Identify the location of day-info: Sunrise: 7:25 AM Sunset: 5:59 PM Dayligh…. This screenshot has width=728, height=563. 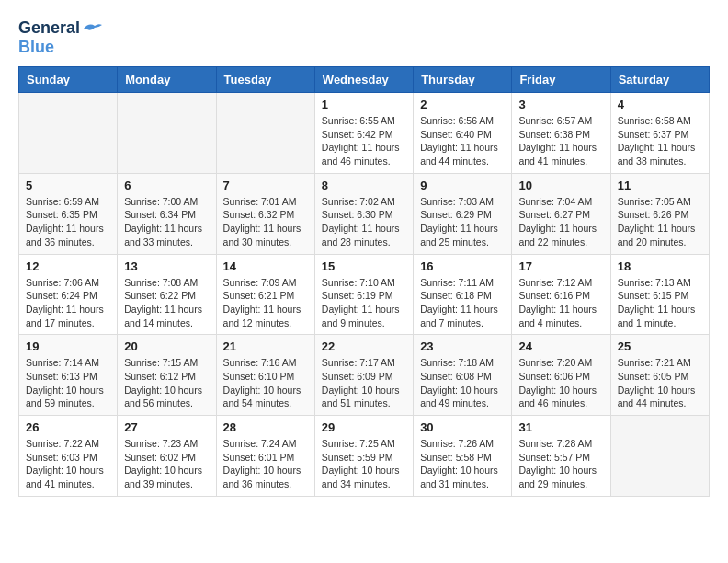
(364, 464).